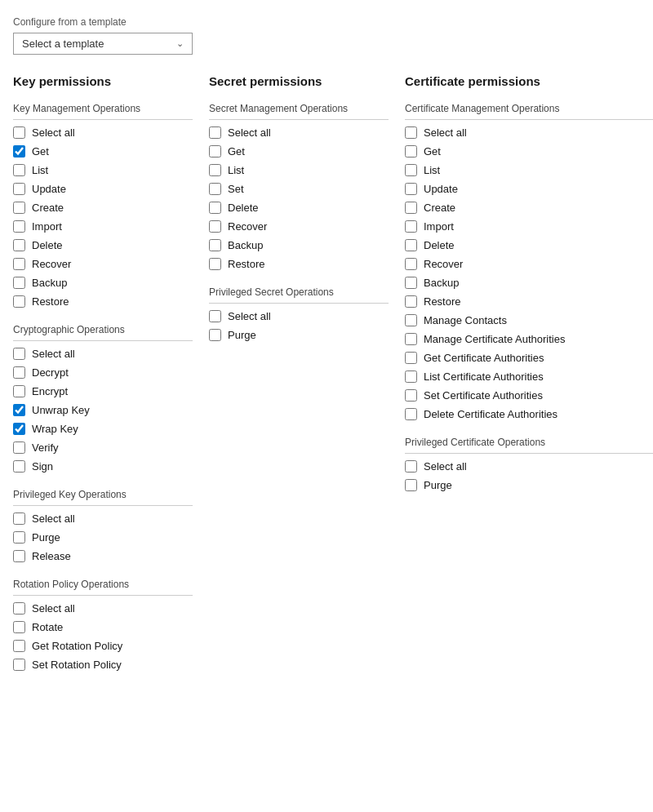 Image resolution: width=653 pixels, height=812 pixels. What do you see at coordinates (529, 415) in the screenshot?
I see `certificate-checkbox-item-0-15: Delete Certificate Authorities` at bounding box center [529, 415].